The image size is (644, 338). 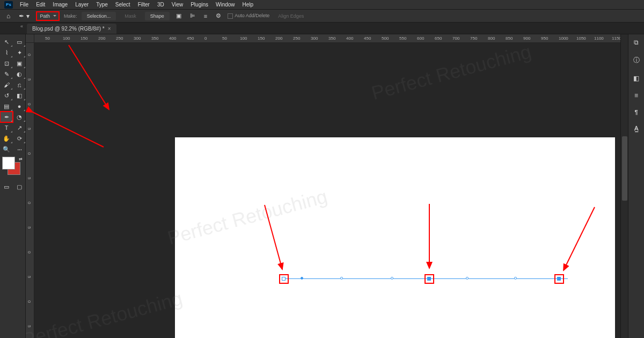 What do you see at coordinates (6, 74) in the screenshot?
I see `eyedropper-tool: ✎` at bounding box center [6, 74].